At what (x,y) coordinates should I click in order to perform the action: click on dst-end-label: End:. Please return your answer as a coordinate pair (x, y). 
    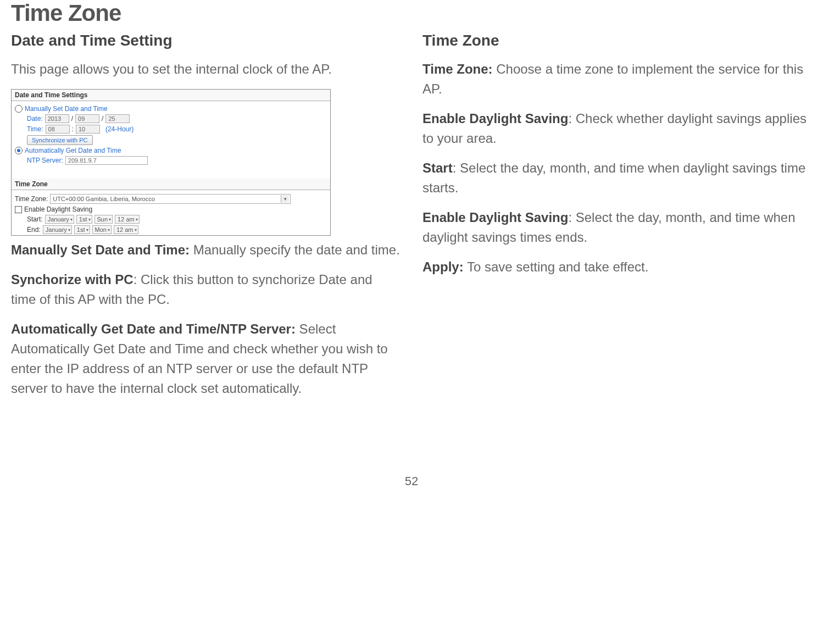
    Looking at the image, I should click on (34, 230).